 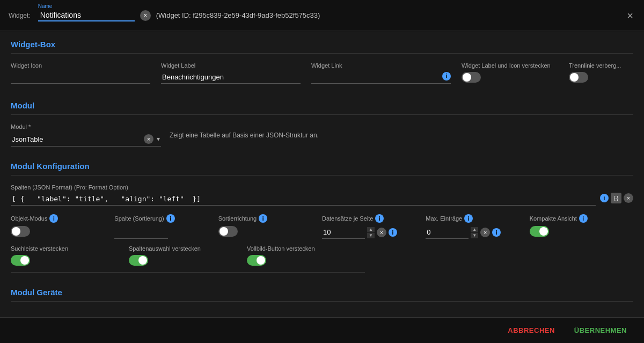 I want to click on vollbild-label: Vollbild-Button verstecken, so click(x=304, y=249).